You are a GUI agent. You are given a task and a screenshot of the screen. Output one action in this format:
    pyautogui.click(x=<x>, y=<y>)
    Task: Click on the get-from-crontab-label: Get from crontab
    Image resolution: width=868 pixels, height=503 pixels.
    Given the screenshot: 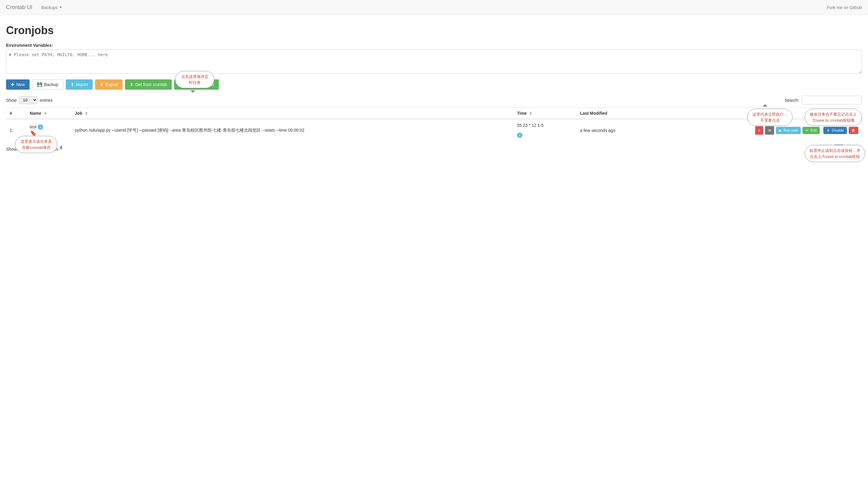 What is the action you would take?
    pyautogui.click(x=151, y=84)
    